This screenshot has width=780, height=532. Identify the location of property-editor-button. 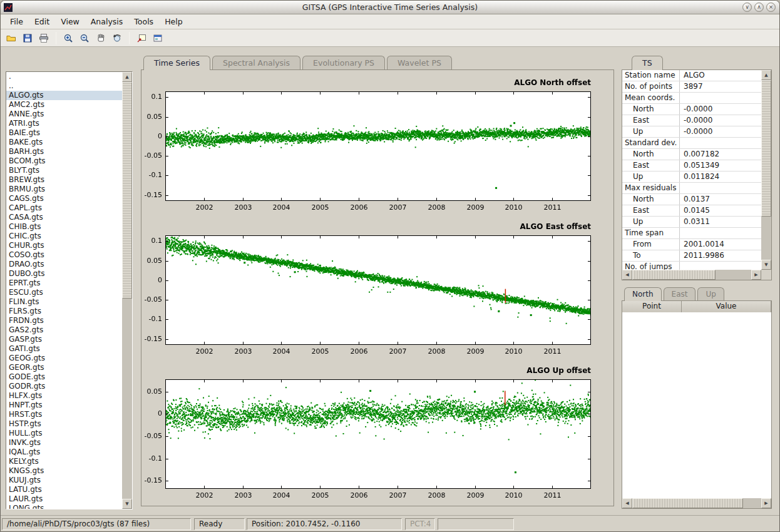
(158, 38).